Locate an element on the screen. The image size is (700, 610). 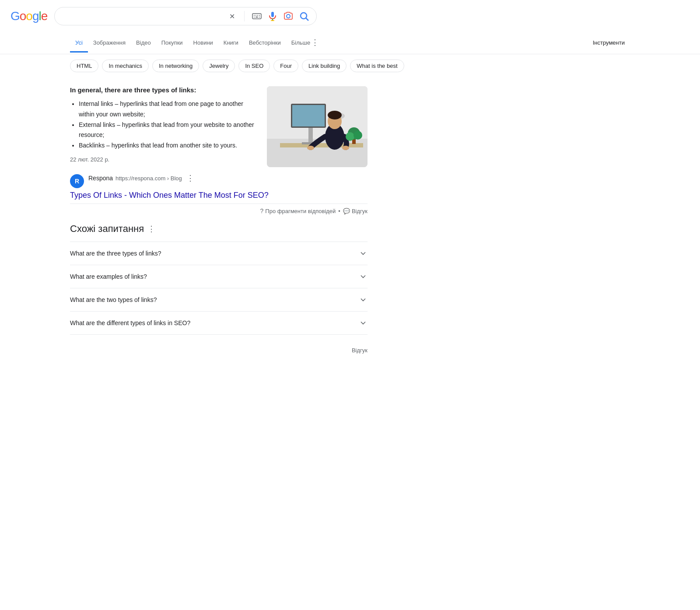
snippet-list: Internal links – hyperlinks that lead fr… is located at coordinates (163, 125).